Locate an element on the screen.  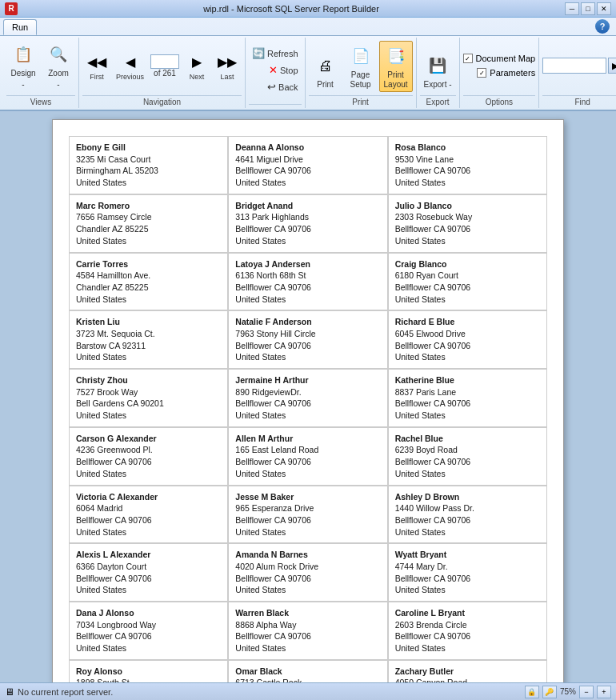
print-label: Print is located at coordinates (325, 85).